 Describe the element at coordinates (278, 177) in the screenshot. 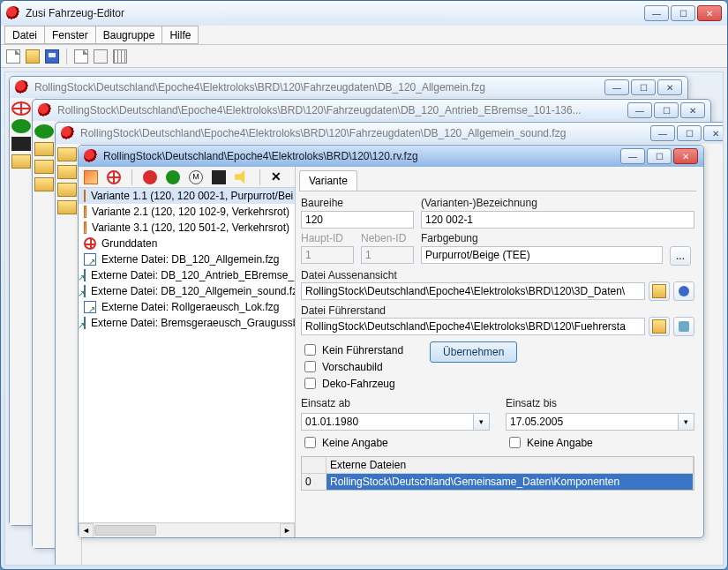

I see `delete-icon: ✕` at that location.